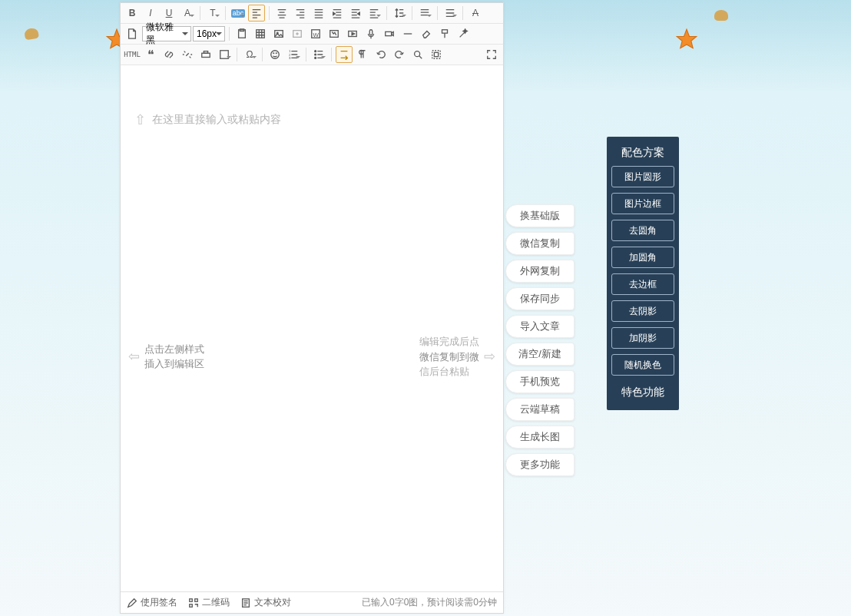 Image resolution: width=851 pixels, height=616 pixels. What do you see at coordinates (540, 382) in the screenshot?
I see `side-action-preview: 手机预览` at bounding box center [540, 382].